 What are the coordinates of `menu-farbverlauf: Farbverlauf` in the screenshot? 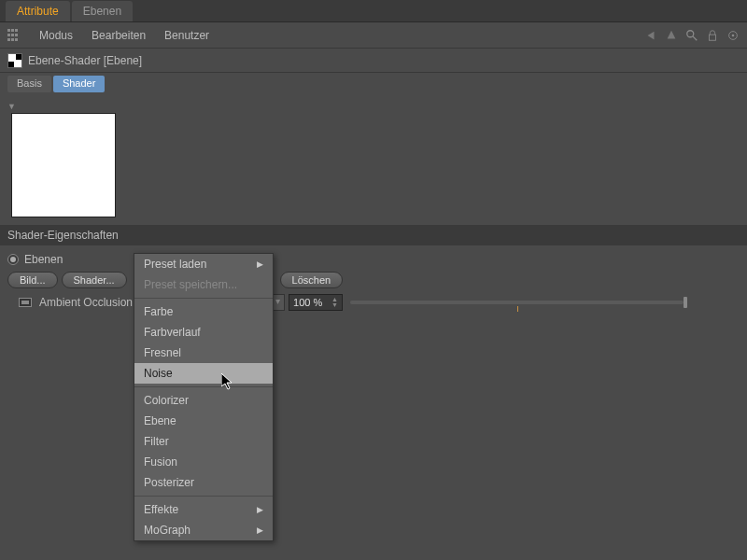 It's located at (204, 332).